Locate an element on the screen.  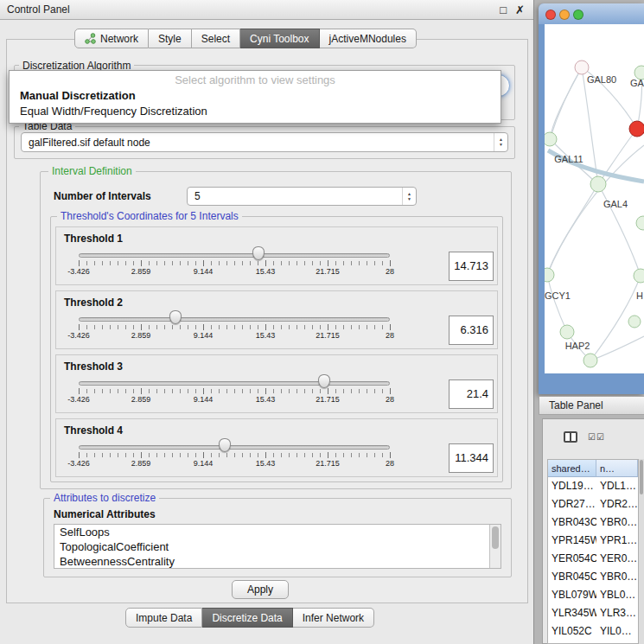
network-canvas: GAL80GAGAL11GAL4GCY1HHAP2 is located at coordinates (595, 199).